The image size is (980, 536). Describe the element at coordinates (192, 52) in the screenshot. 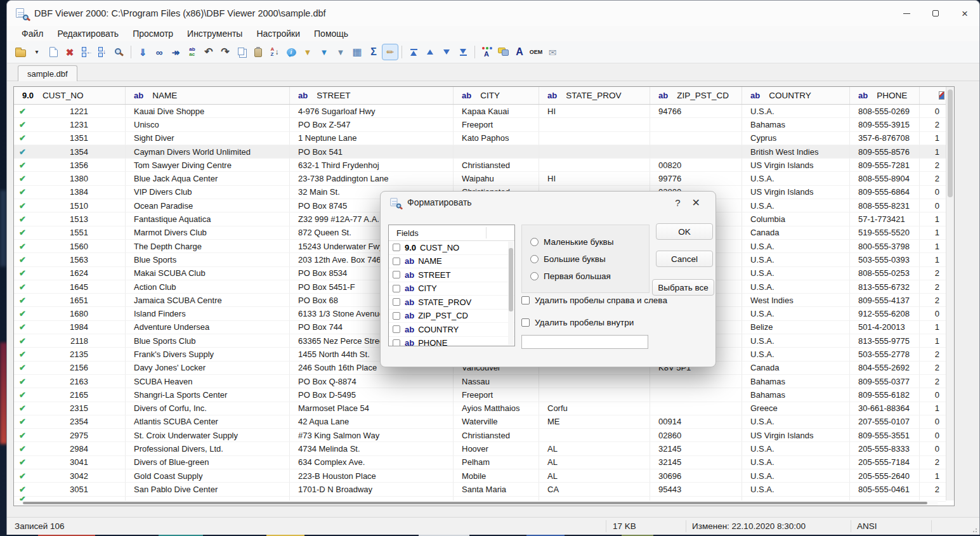

I see `replace-button: abac` at that location.